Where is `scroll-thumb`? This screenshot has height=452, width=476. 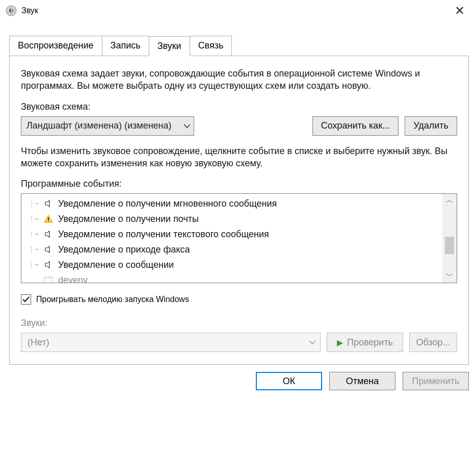
scroll-thumb is located at coordinates (449, 245).